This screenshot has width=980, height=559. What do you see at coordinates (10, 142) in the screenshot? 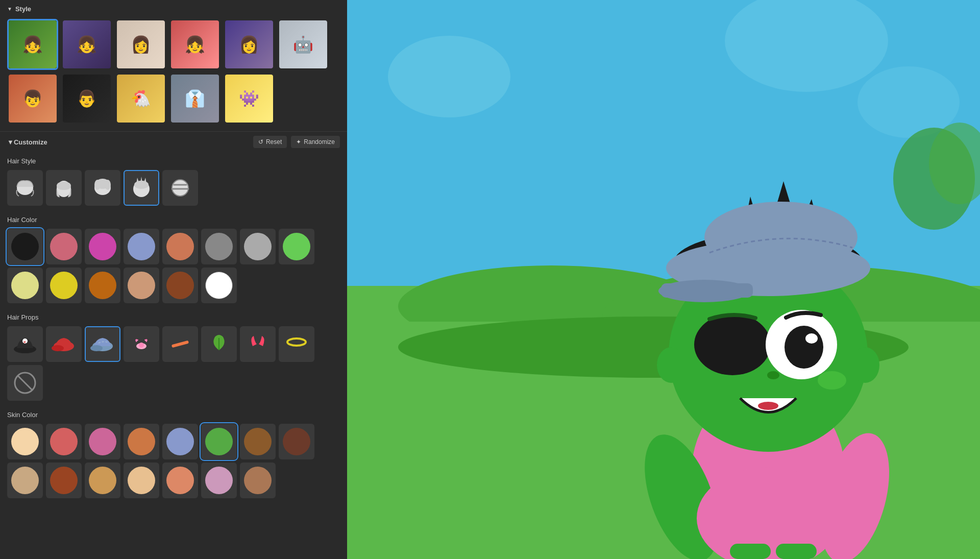
I see `customize-chevron-icon: ▼` at bounding box center [10, 142].